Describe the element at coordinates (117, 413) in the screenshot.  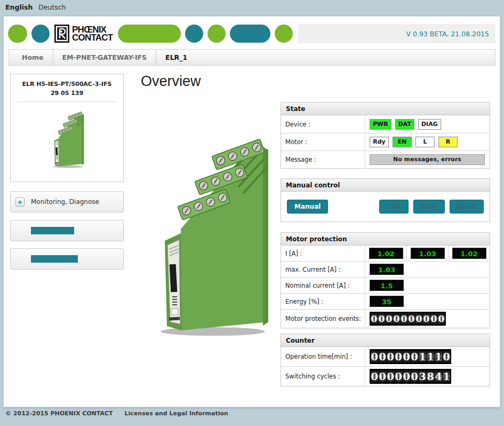
I see `footer: © 2012-2015 PHOENIX CONTACT Licenses and…` at that location.